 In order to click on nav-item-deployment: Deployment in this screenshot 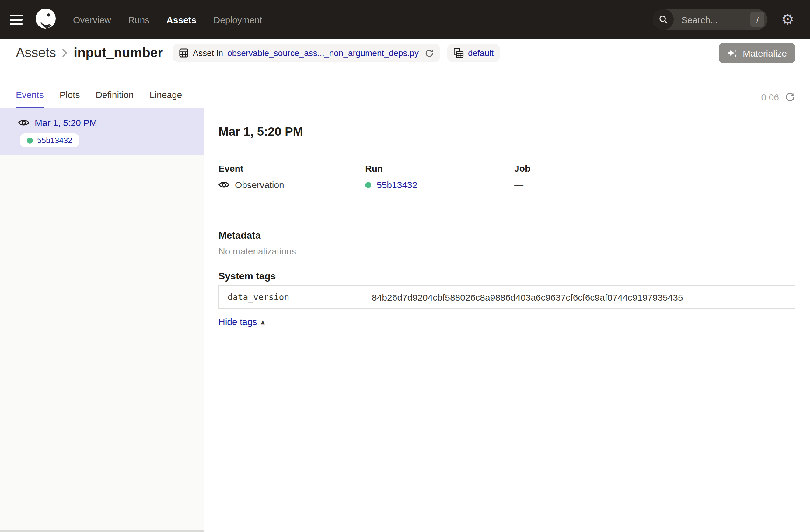, I will do `click(238, 19)`.